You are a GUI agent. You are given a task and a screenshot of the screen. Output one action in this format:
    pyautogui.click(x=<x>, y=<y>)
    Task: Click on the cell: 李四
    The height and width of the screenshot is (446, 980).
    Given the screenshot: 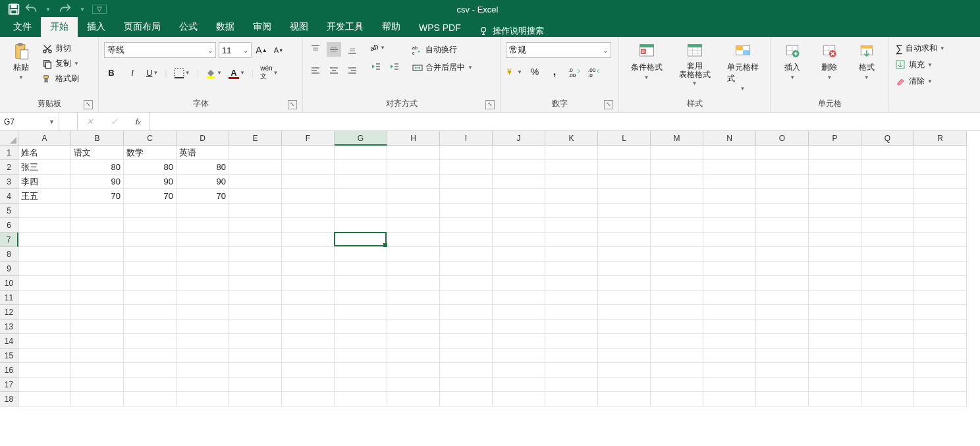 What is the action you would take?
    pyautogui.click(x=45, y=182)
    